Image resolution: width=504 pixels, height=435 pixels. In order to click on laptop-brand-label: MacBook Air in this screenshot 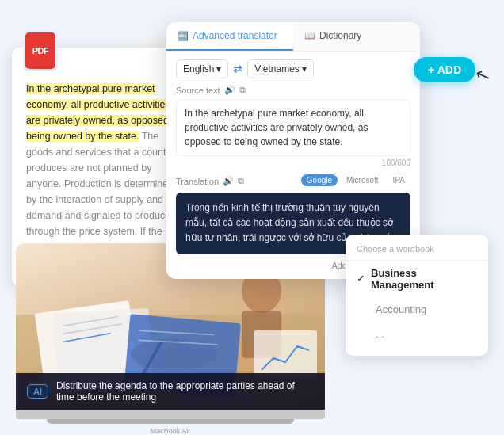, I will do `click(171, 431)`.